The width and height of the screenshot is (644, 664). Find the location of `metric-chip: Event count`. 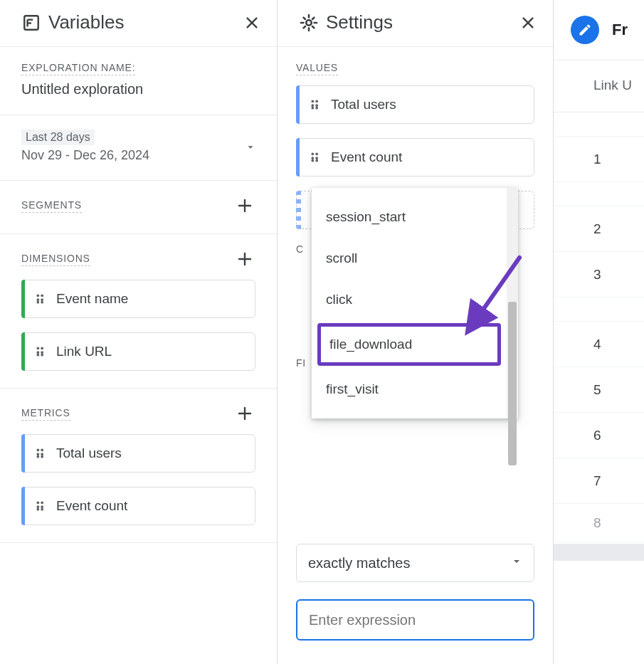

metric-chip: Event count is located at coordinates (138, 506).